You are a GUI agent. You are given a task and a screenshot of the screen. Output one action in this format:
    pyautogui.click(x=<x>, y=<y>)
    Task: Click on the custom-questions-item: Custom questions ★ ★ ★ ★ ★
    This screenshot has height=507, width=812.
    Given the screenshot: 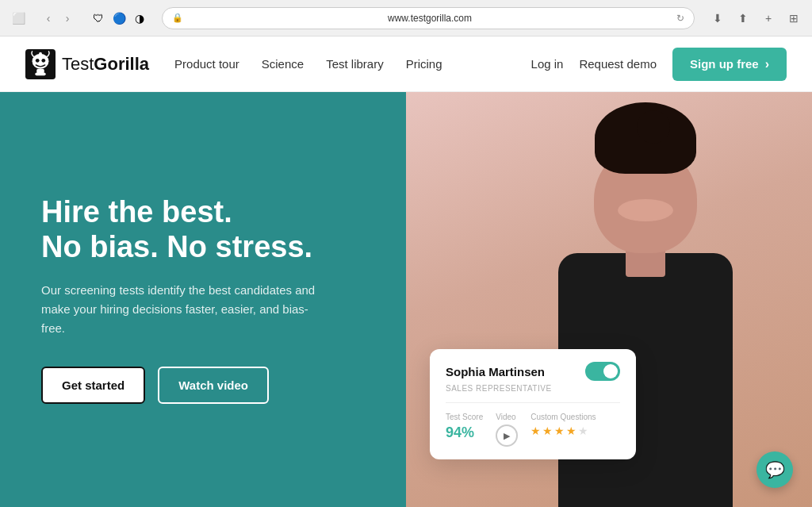 What is the action you would take?
    pyautogui.click(x=563, y=425)
    